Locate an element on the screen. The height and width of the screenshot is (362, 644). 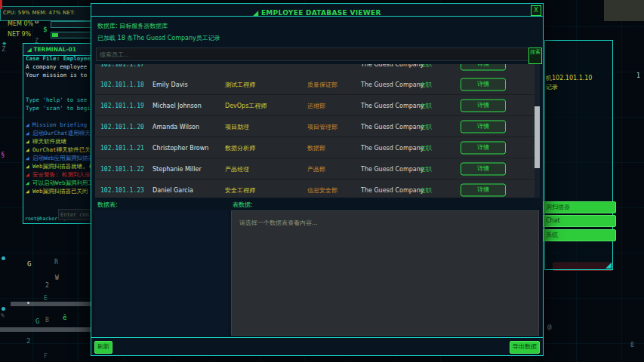
matrix-glyph: % is located at coordinates (3, 315).